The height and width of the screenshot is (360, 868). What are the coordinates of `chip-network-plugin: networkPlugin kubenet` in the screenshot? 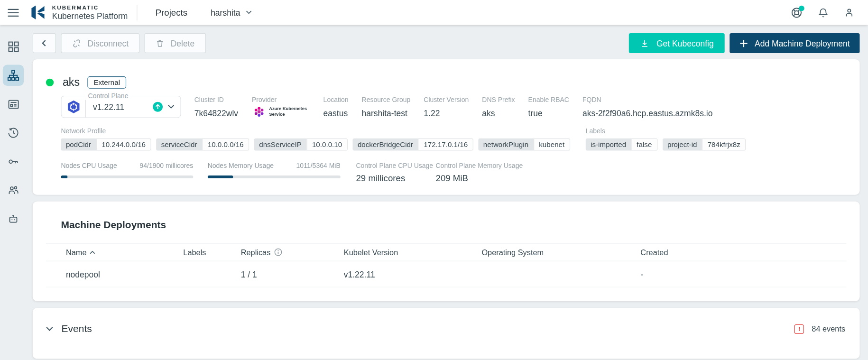 It's located at (524, 145).